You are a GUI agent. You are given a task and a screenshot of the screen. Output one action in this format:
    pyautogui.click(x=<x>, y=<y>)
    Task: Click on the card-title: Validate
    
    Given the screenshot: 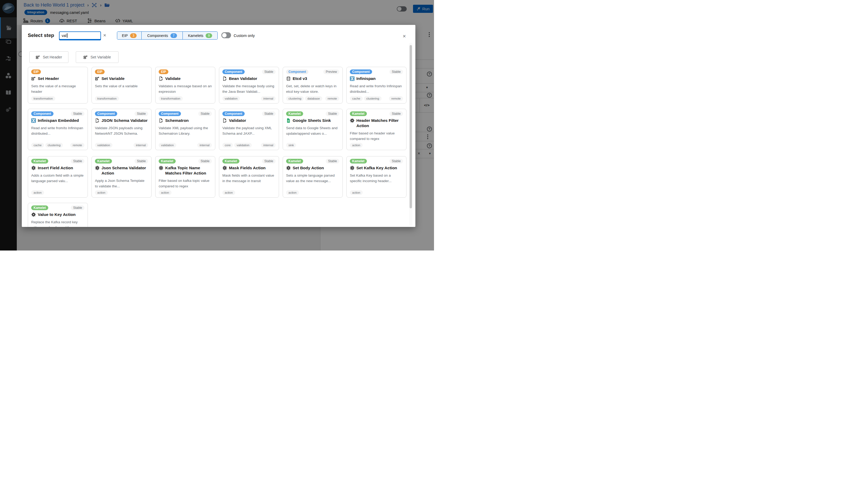 What is the action you would take?
    pyautogui.click(x=173, y=78)
    